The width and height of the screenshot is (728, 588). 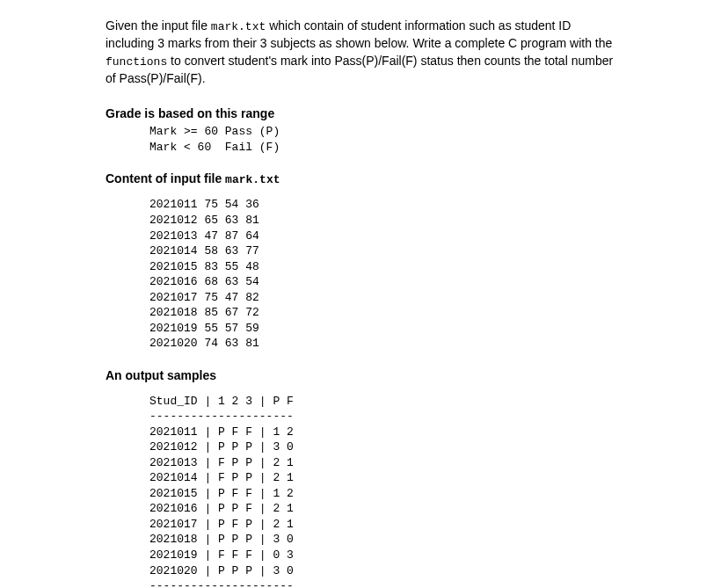 What do you see at coordinates (136, 62) in the screenshot?
I see `keyword-functions: functions` at bounding box center [136, 62].